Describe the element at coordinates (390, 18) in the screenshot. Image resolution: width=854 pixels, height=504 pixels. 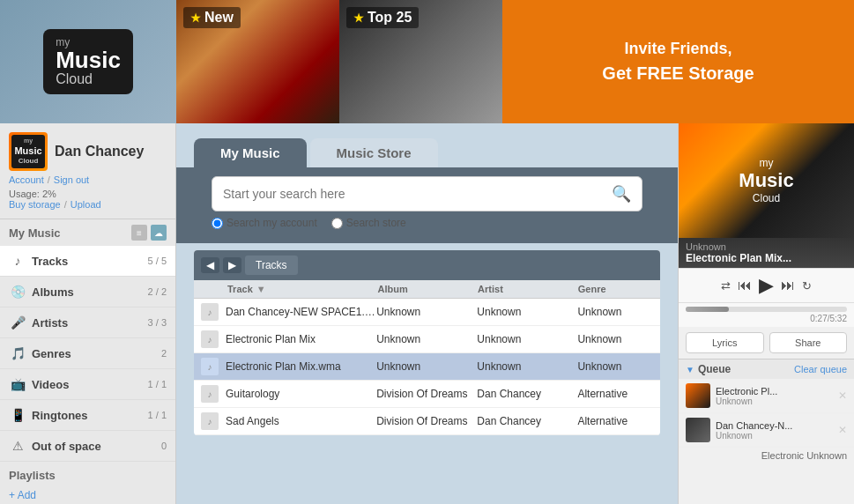
I see `banner-top25-text: Top 25` at that location.